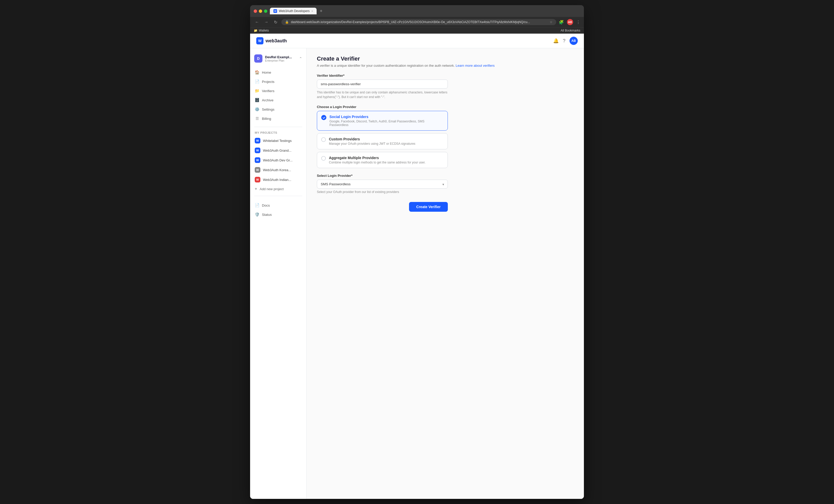 The width and height of the screenshot is (834, 504). What do you see at coordinates (267, 214) in the screenshot?
I see `sidebar-item-label: Status` at bounding box center [267, 214].